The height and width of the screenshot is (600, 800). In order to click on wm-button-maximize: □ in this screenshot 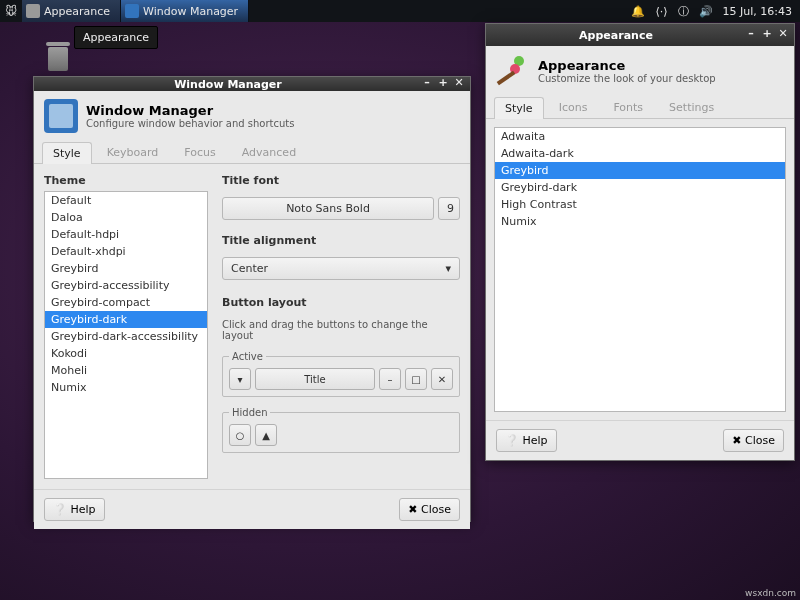, I will do `click(416, 379)`.